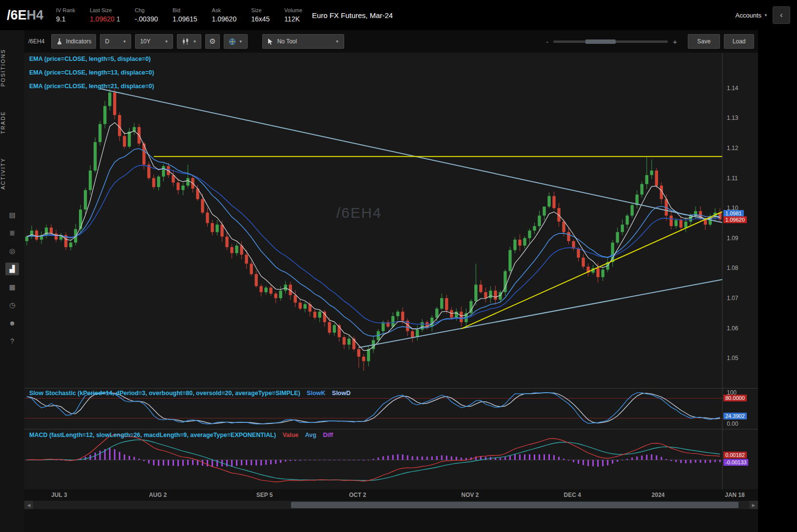 The width and height of the screenshot is (797, 532). I want to click on range-value: 10Y, so click(145, 41).